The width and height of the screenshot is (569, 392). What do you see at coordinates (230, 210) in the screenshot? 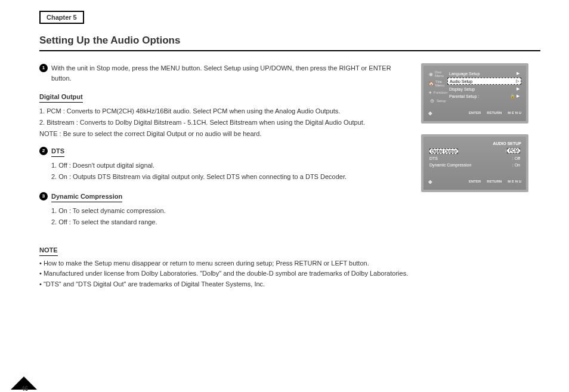
I see `step-text: Dynamic Compression 1. On : To select dy…` at bounding box center [230, 210].